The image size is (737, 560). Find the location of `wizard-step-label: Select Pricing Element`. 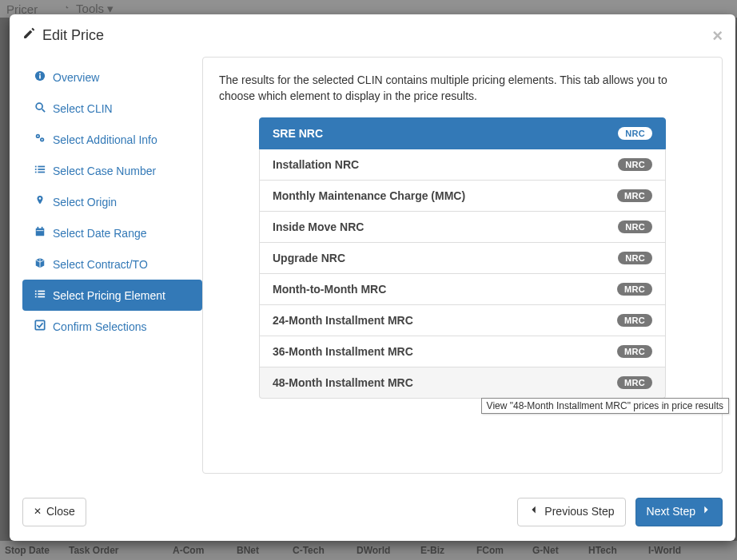

wizard-step-label: Select Pricing Element is located at coordinates (109, 296).